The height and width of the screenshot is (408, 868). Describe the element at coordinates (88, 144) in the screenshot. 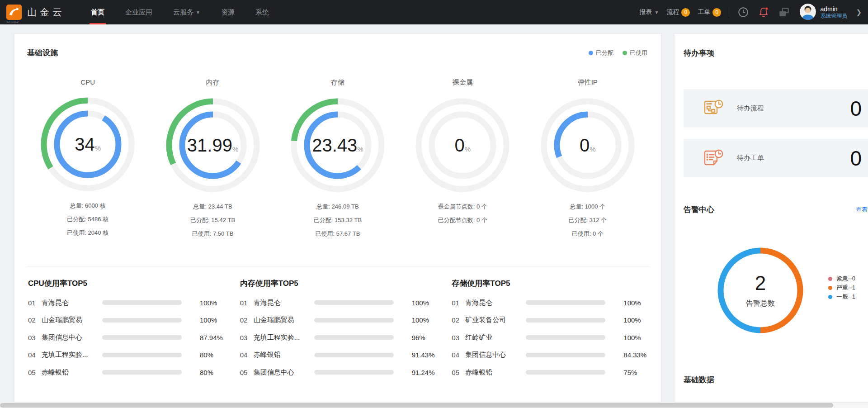

I see `gauge-donut-chart: 34 %` at that location.